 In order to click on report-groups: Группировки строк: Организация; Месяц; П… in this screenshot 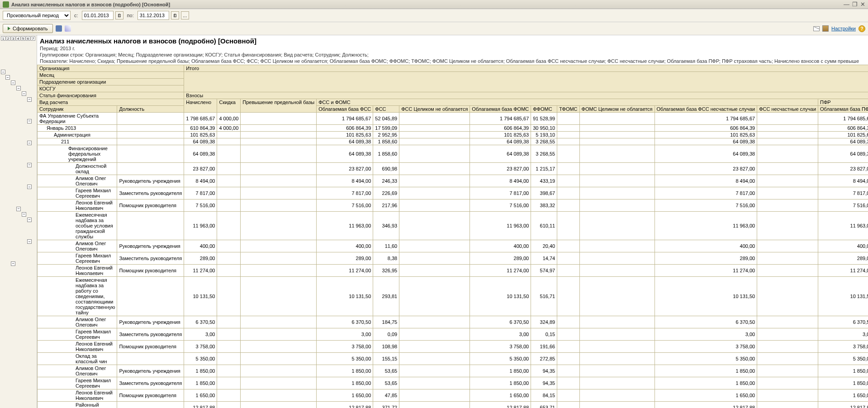, I will do `click(452, 55)`.